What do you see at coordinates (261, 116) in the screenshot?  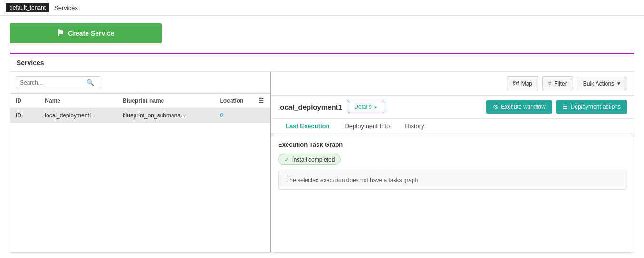 I see `cell-extra` at bounding box center [261, 116].